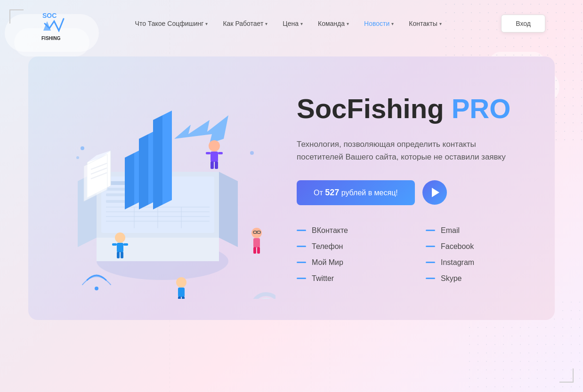 This screenshot has width=583, height=392. I want to click on features-grid: ВКонтакте Email Телефон Facebook Мой Мир, so click(412, 255).